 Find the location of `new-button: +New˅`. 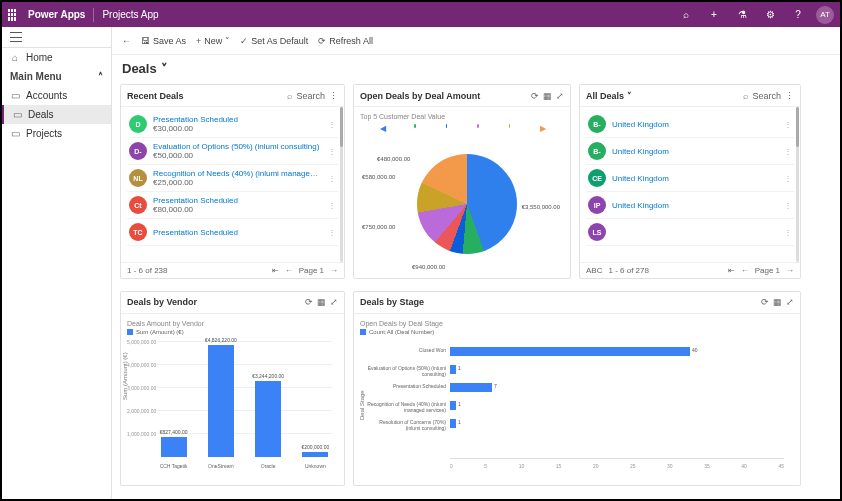

new-button: +New˅ is located at coordinates (213, 41).